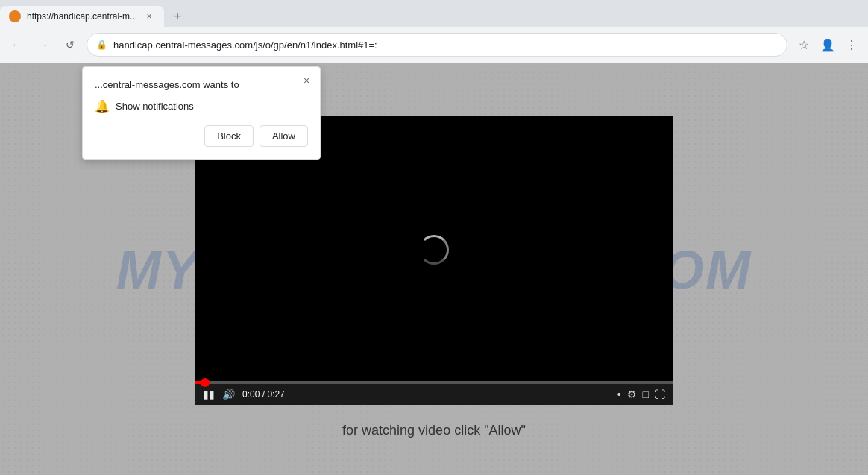 The image size is (868, 475). I want to click on video-controls: ▮▮ 🔊 0:00 / 0:27 • ⚙ □ ⛶, so click(434, 394).